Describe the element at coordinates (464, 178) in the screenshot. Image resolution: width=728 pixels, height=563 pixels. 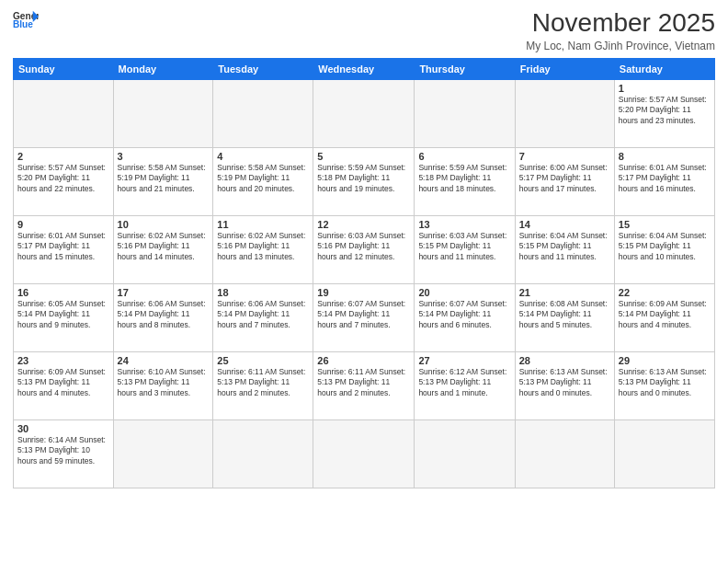
I see `day-info: Sunrise: 5:59 AM Sunset: 5:18 PM Dayligh…` at that location.